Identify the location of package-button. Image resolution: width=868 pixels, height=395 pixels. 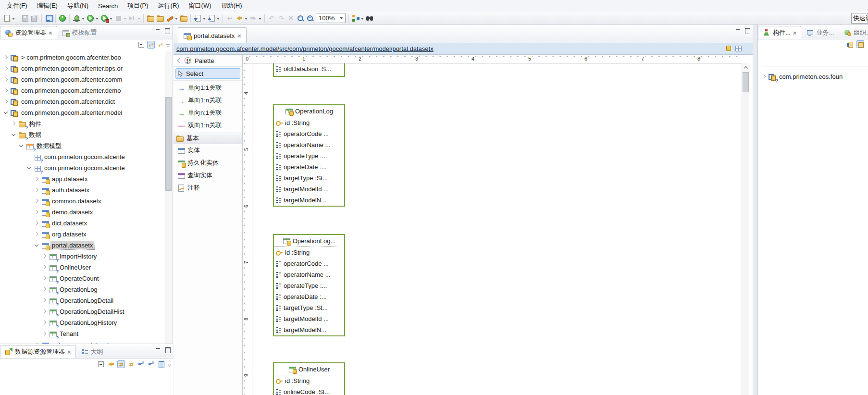
(184, 18).